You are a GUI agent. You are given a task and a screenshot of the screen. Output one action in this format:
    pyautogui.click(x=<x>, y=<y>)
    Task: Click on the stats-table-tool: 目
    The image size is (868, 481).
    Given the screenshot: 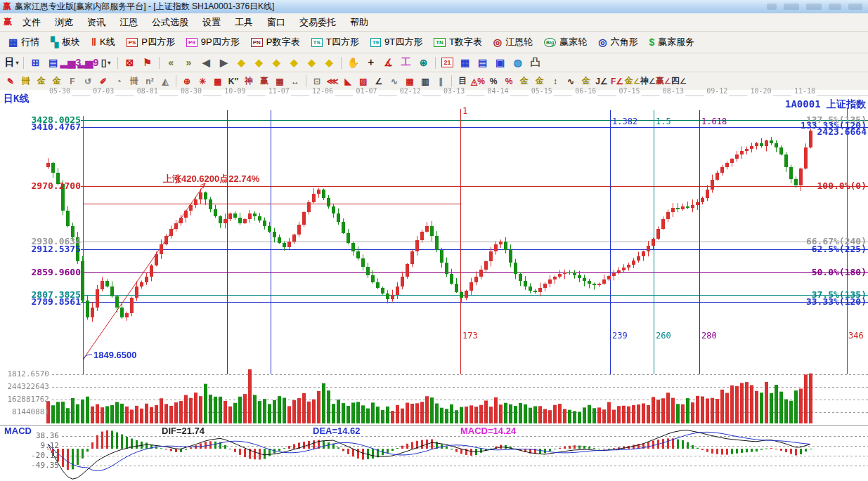 What is the action you would take?
    pyautogui.click(x=462, y=81)
    